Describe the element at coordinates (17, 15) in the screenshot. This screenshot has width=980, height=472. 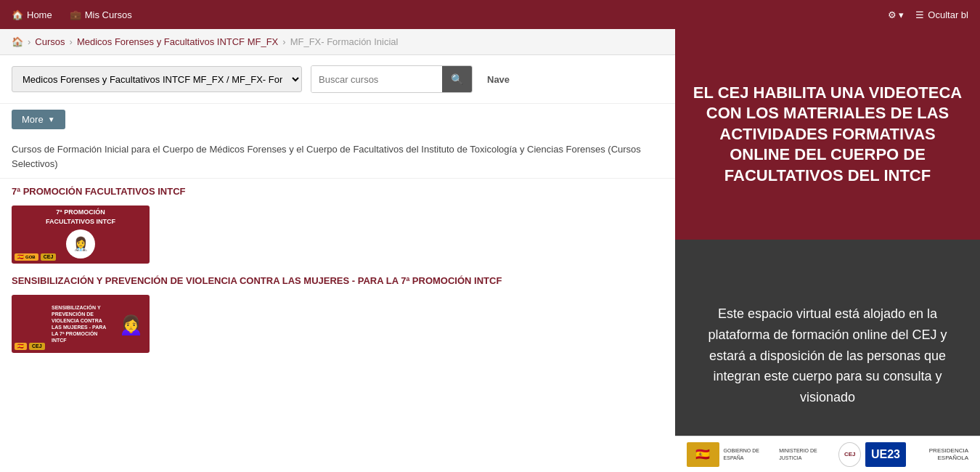
I see `home-icon: 🏠` at that location.